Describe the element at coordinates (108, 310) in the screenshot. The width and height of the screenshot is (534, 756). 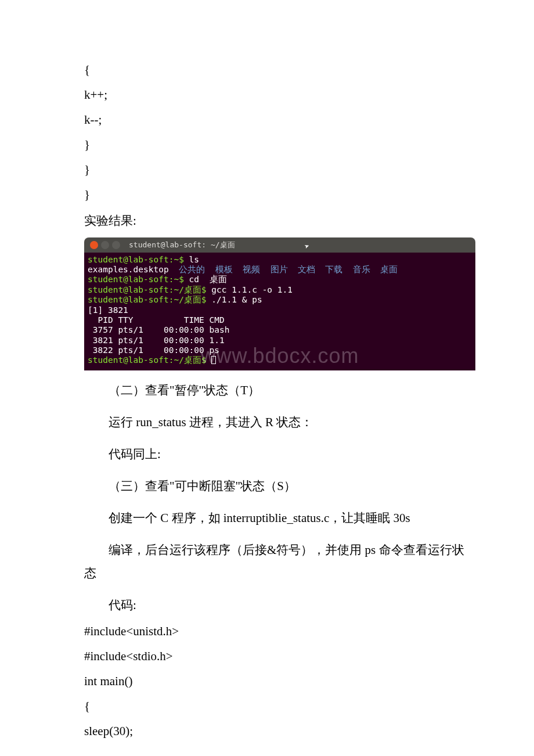
I see `term-output: [1] 3821` at that location.